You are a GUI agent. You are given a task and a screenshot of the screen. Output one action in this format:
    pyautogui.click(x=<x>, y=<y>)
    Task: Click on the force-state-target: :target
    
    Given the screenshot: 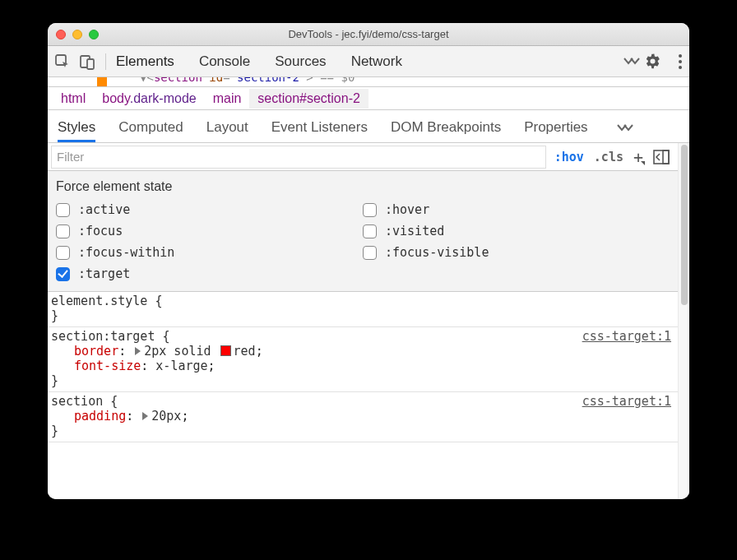 What is the action you would take?
    pyautogui.click(x=209, y=274)
    